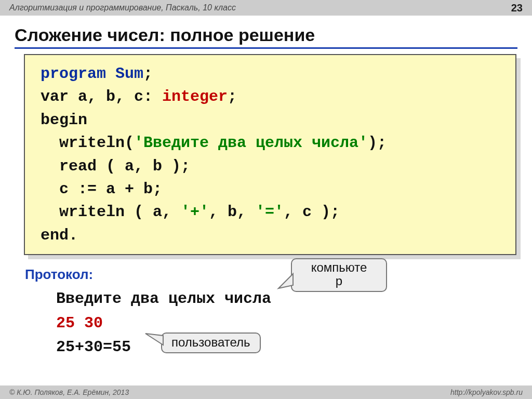 The width and height of the screenshot is (532, 399). What do you see at coordinates (339, 275) in the screenshot?
I see `callout-computer: компьюте р` at bounding box center [339, 275].